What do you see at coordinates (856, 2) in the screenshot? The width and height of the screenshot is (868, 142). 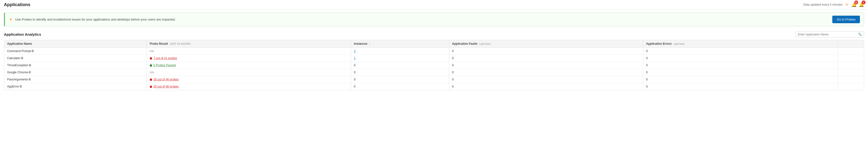 I see `notif-count-1: 11` at bounding box center [856, 2].